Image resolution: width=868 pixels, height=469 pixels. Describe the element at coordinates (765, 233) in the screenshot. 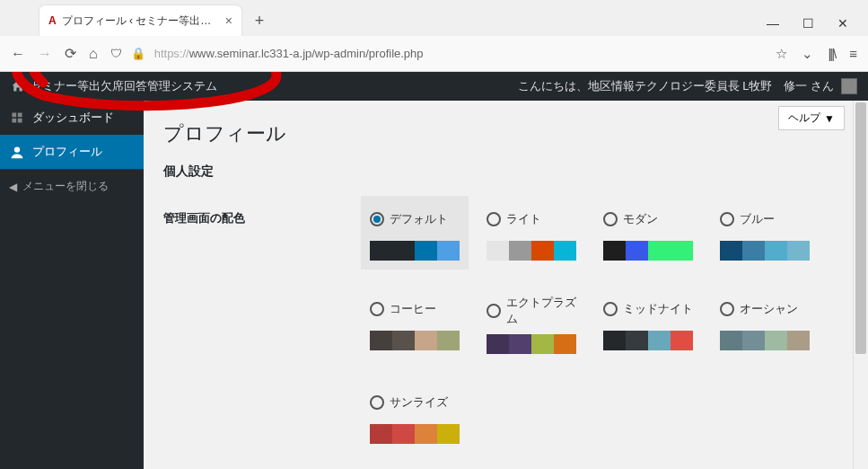

I see `color-scheme-blue: ブルー` at that location.